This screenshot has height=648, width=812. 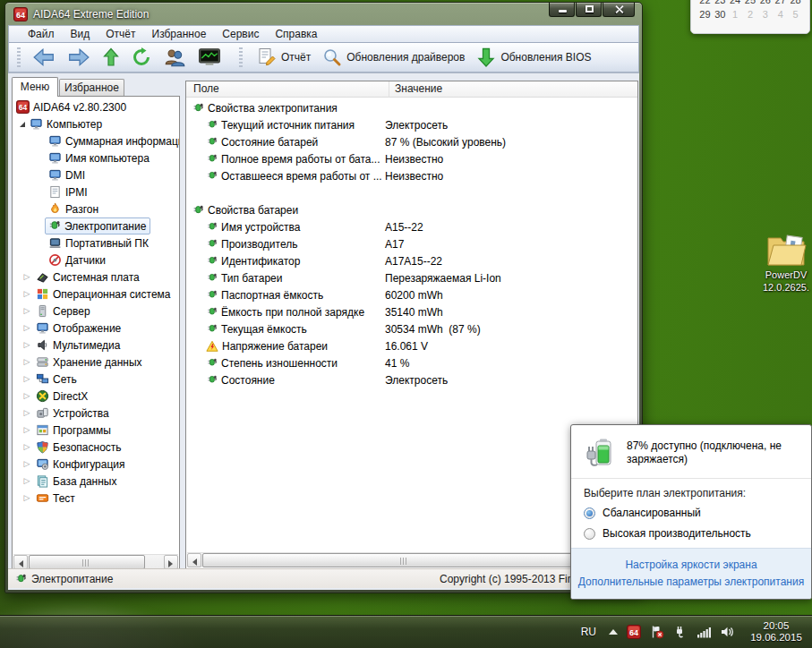 What do you see at coordinates (120, 34) in the screenshot?
I see `menu-report: Отчёт` at bounding box center [120, 34].